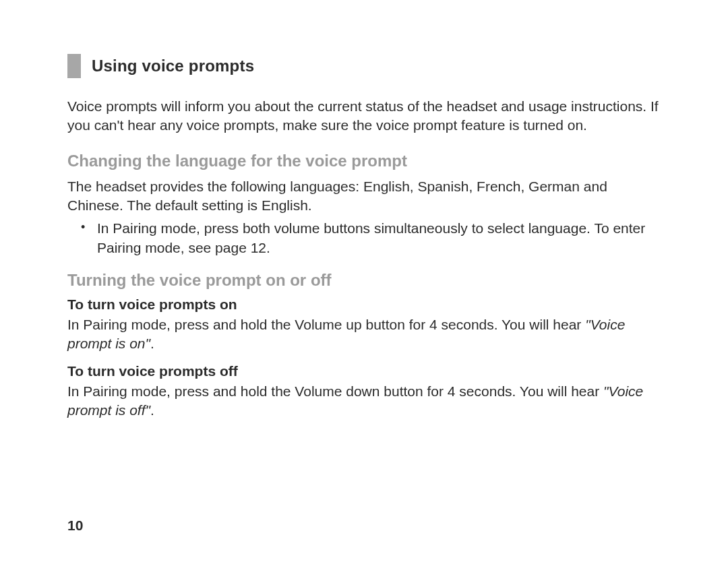  Describe the element at coordinates (364, 66) in the screenshot. I see `section-heading-row: Using voice prompts` at that location.